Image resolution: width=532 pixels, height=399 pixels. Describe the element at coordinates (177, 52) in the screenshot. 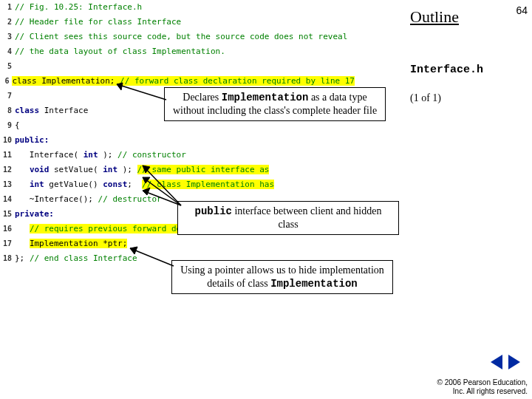

I see `code-line: 4// the data layout of class Implementat…` at that location.